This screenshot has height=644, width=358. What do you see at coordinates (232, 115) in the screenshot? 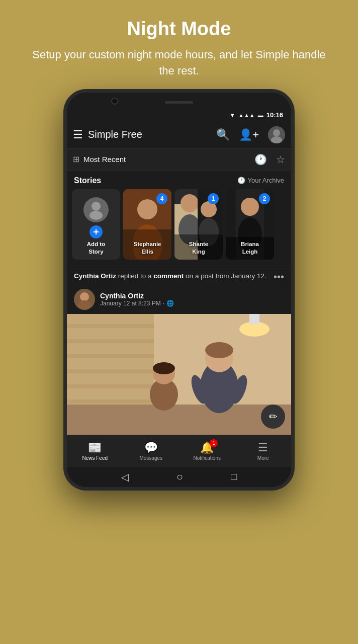
I see `wifi-icon: ▼` at bounding box center [232, 115].